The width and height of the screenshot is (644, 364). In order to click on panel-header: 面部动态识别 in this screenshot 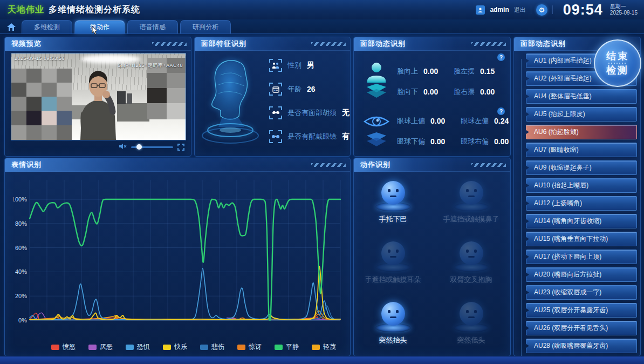, I will do `click(432, 44)`.